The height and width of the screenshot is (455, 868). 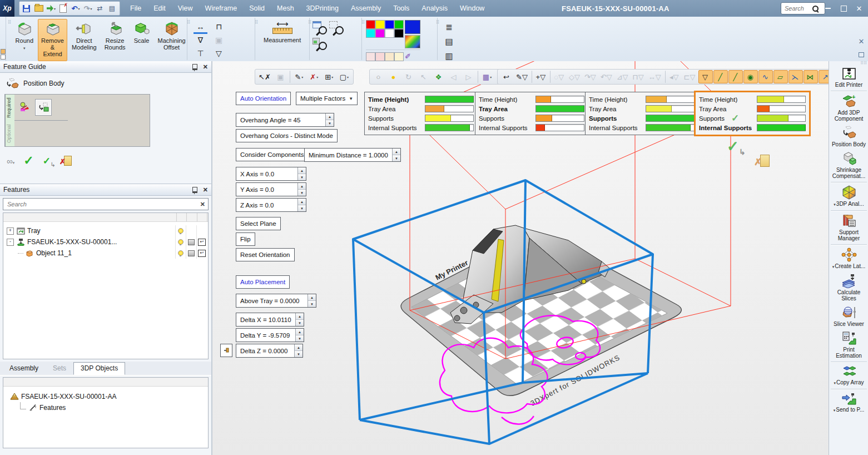 What do you see at coordinates (271, 205) in the screenshot?
I see `z-axis-field: Z Axis = 0.0 ▲▼` at bounding box center [271, 205].